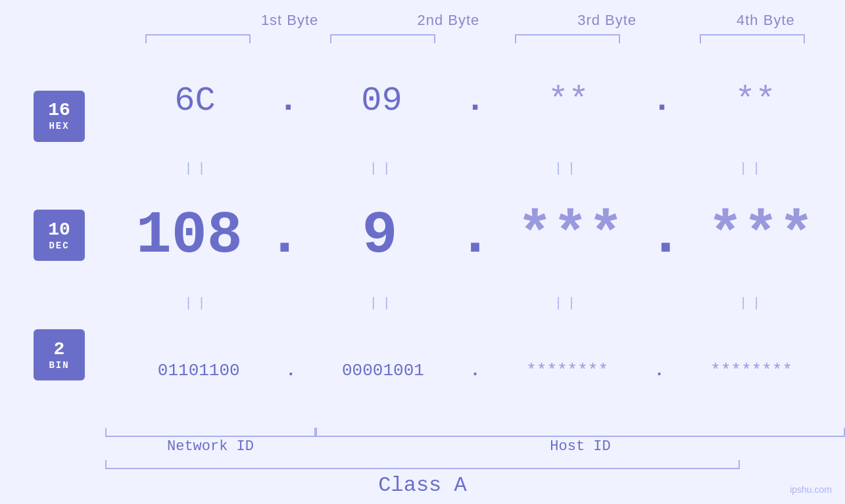 This screenshot has height=504, width=845. What do you see at coordinates (568, 101) in the screenshot?
I see `hex-b3-cell: **` at bounding box center [568, 101].